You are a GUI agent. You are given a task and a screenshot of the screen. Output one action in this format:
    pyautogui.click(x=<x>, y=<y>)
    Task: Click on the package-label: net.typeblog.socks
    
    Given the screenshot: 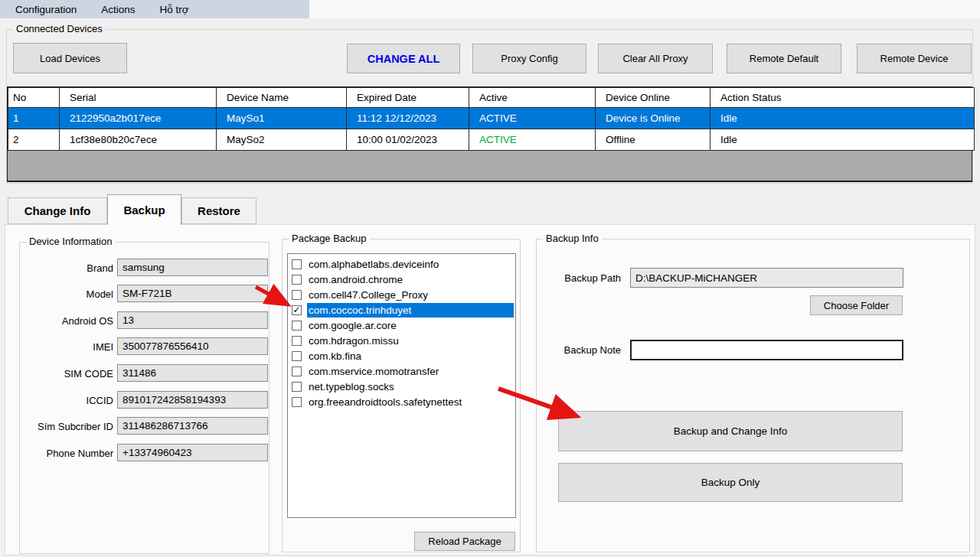 What is the action you would take?
    pyautogui.click(x=410, y=387)
    